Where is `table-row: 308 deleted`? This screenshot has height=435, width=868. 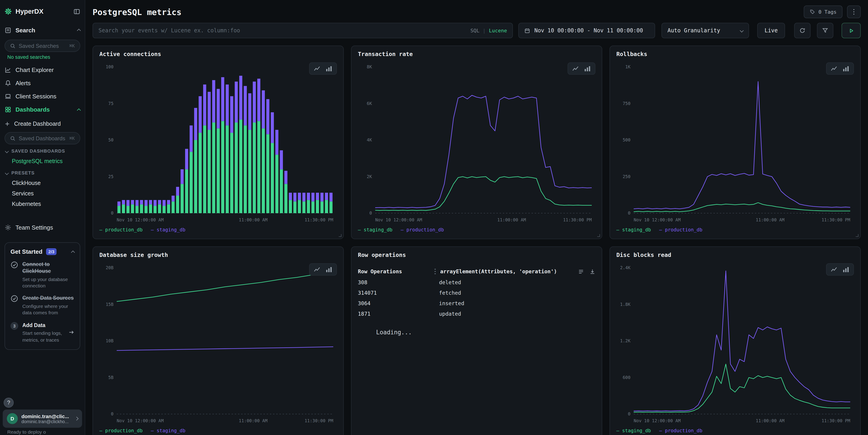
table-row: 308 deleted is located at coordinates (476, 282).